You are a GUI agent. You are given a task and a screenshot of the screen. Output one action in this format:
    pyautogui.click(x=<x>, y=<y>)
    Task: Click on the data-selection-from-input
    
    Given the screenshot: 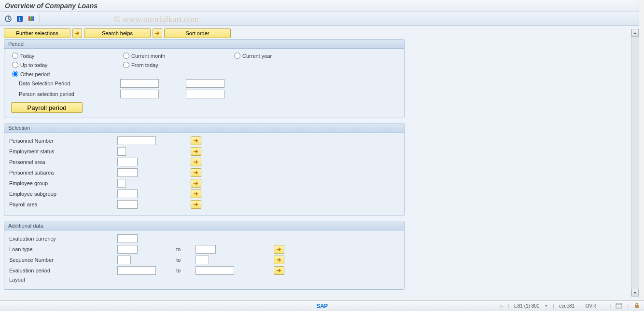 What is the action you would take?
    pyautogui.click(x=140, y=83)
    